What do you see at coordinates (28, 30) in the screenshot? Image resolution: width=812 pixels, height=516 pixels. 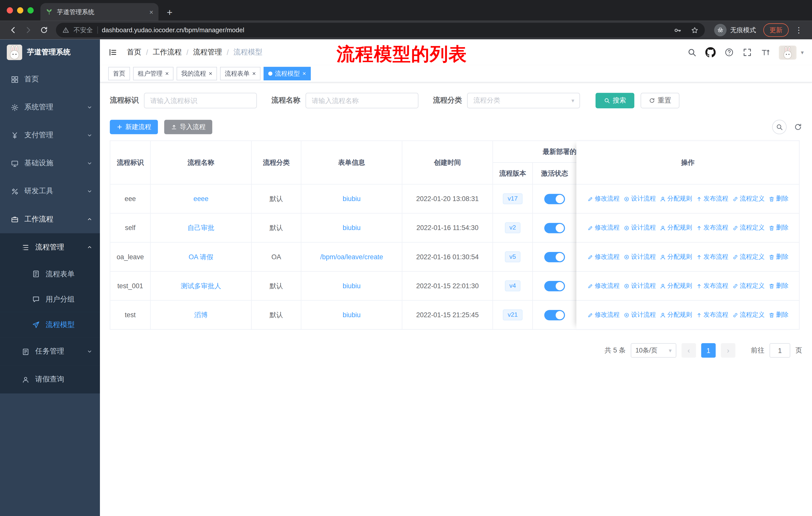 I see `forward-button` at bounding box center [28, 30].